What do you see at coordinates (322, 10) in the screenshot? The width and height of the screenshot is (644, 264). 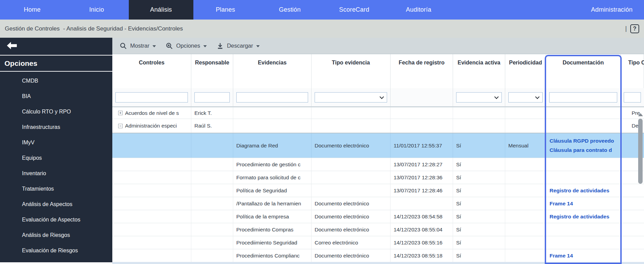 I see `top-nav: Home Inicio Análisis Planes Gestión Scor…` at bounding box center [322, 10].